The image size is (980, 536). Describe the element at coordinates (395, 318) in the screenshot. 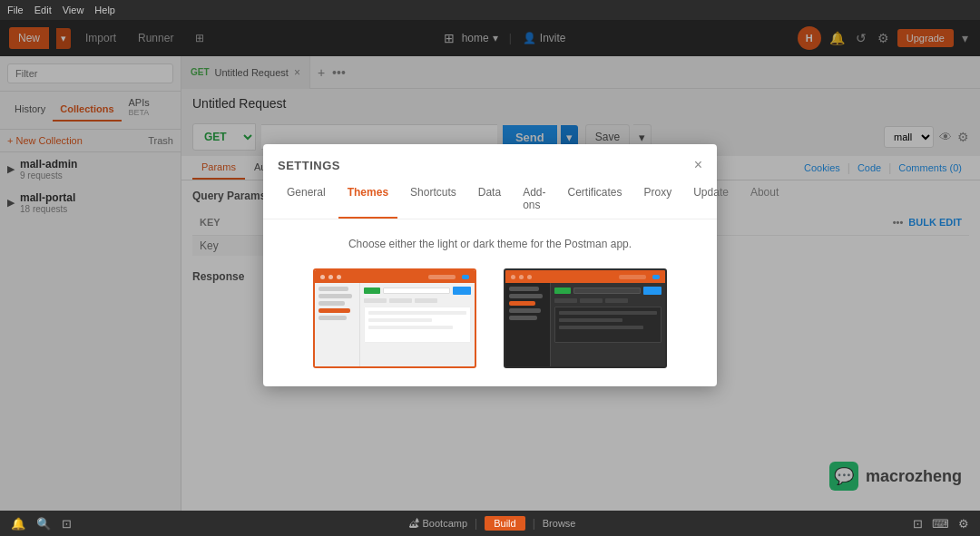

I see `theme-light` at that location.